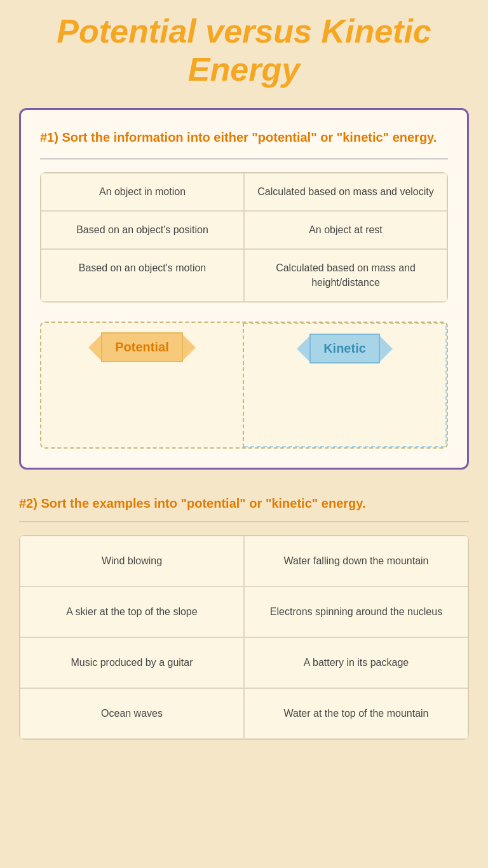 This screenshot has width=488, height=868. I want to click on table-row: An object in motionCalculated based on m…, so click(244, 192).